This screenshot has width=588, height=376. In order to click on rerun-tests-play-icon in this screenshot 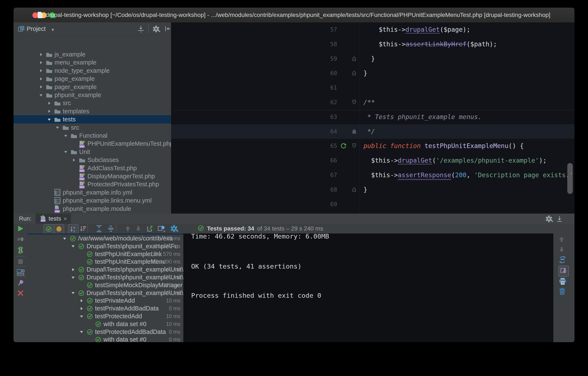, I will do `click(21, 229)`.